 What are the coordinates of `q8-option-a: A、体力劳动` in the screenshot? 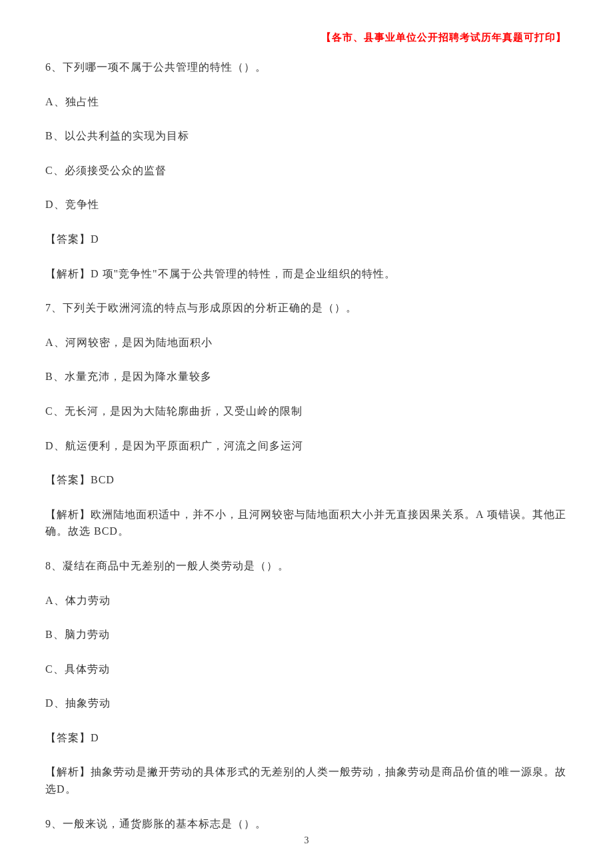 It's located at (306, 601).